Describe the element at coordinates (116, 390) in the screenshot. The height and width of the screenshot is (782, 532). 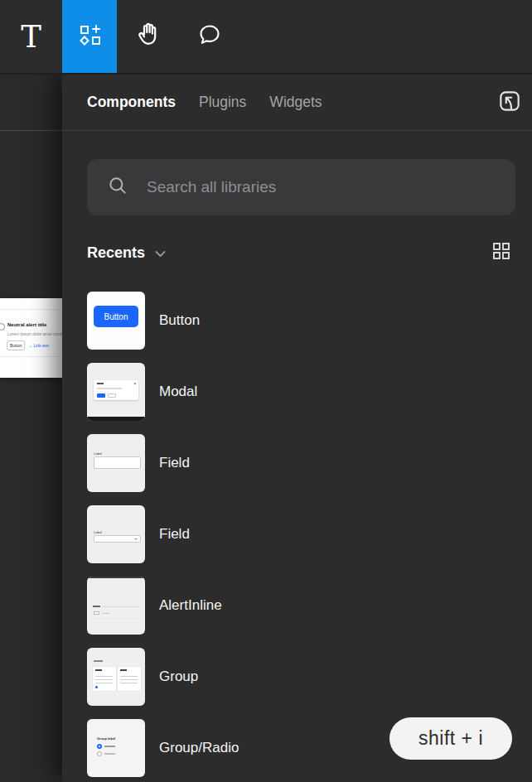
I see `mini-modal-preview` at that location.